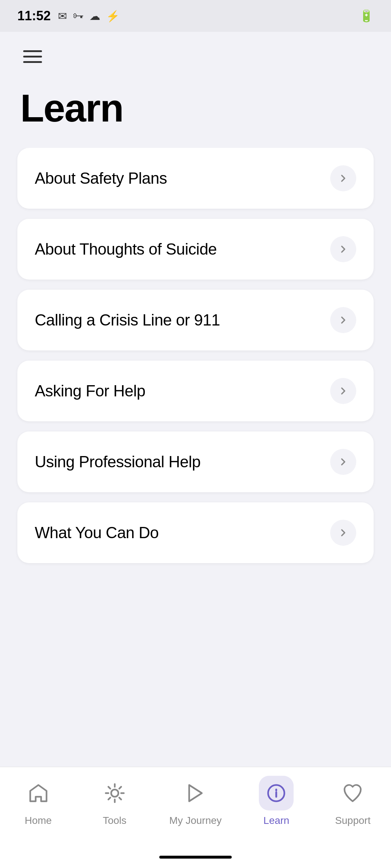 Image resolution: width=391 pixels, height=868 pixels. I want to click on header, so click(196, 54).